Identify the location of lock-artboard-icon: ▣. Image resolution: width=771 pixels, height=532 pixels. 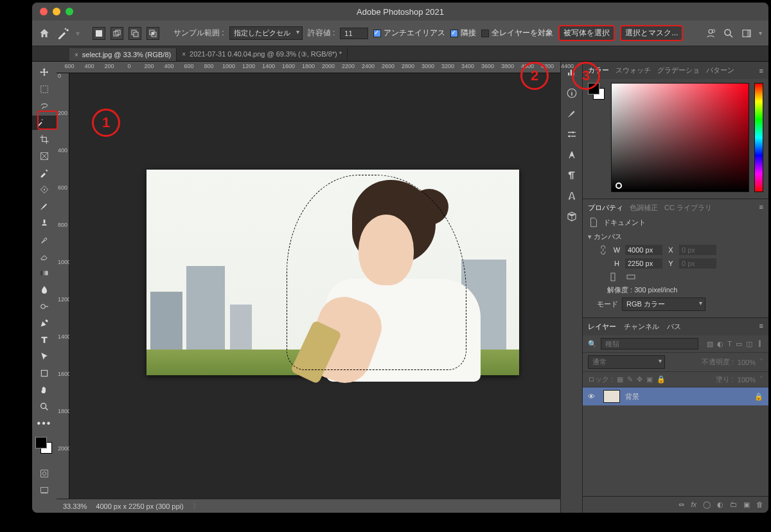
(650, 379).